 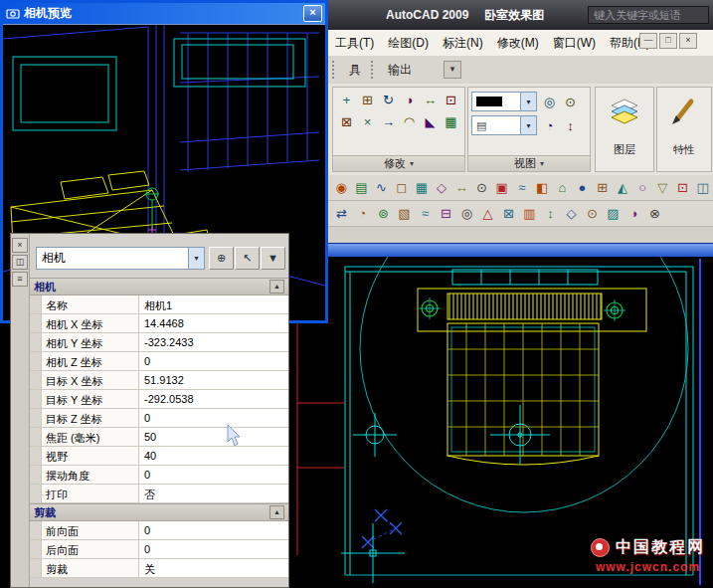 What do you see at coordinates (214, 380) in the screenshot?
I see `property-value: 51.9132` at bounding box center [214, 380].